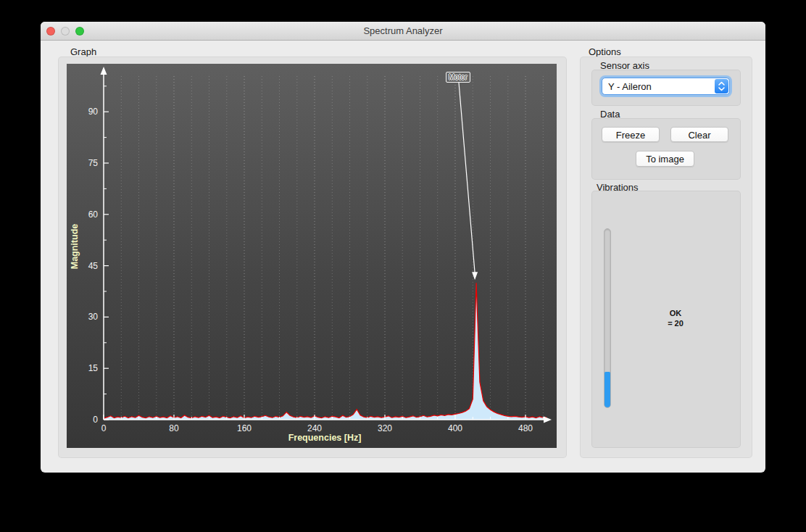 Image resolution: width=806 pixels, height=532 pixels. Describe the element at coordinates (631, 135) in the screenshot. I see `freeze-button: Freeze` at that location.